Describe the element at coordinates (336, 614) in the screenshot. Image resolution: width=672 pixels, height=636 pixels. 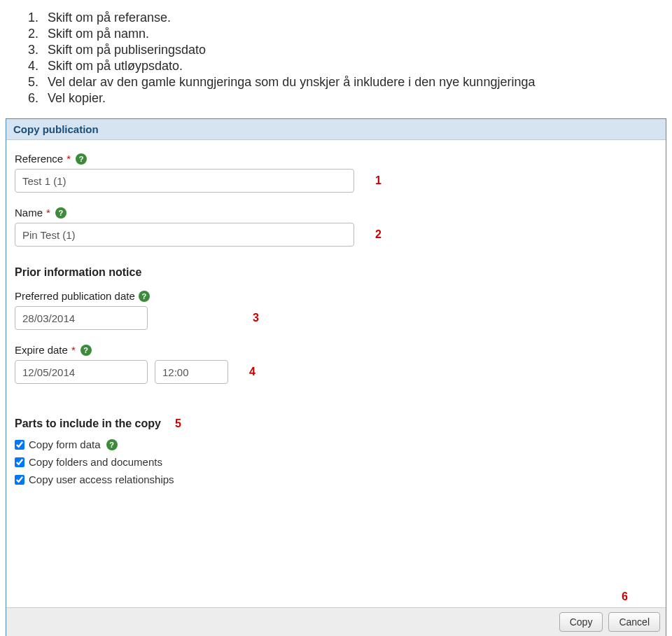
I see `footer-area: 6 Copy Cancel` at that location.